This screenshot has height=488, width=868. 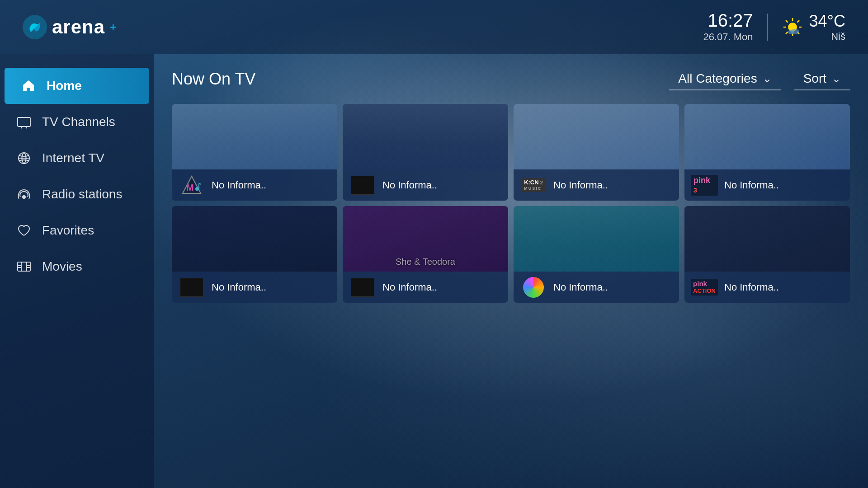 I want to click on channel-name-1: No Informa.., so click(x=239, y=185).